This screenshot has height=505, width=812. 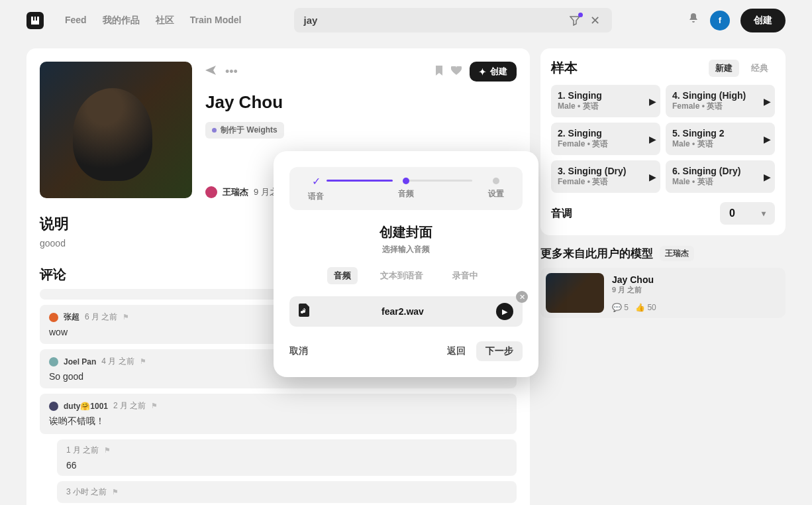 I want to click on step-dot-active, so click(x=406, y=181).